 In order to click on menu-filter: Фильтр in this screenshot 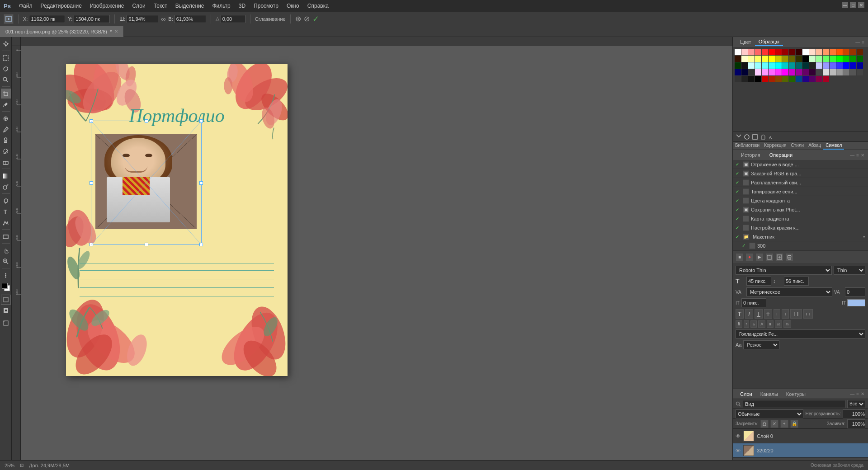, I will do `click(221, 6)`.